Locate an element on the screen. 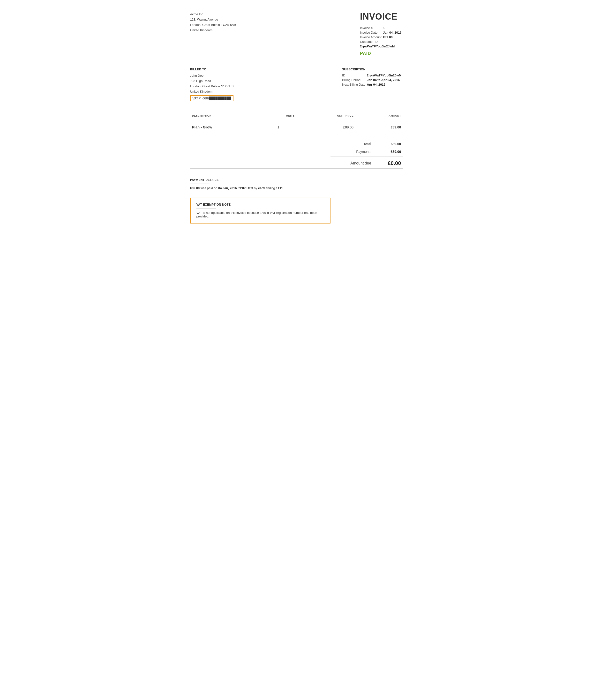 The image size is (593, 700). payment-text-prefix: was paid on is located at coordinates (209, 188).